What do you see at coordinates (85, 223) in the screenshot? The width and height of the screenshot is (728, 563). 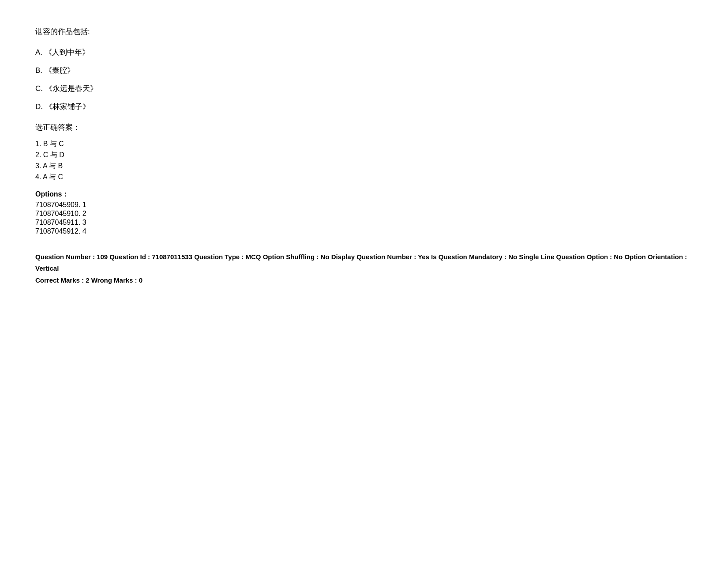 I see `option-id-3-val: 3` at bounding box center [85, 223].